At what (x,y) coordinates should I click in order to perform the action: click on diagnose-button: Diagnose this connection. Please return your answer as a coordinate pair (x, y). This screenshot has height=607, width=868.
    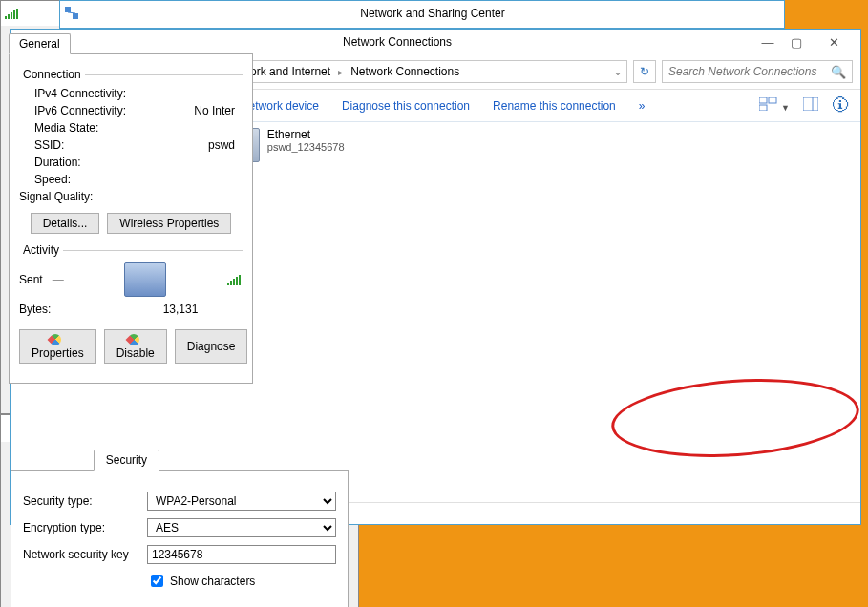
    Looking at the image, I should click on (406, 106).